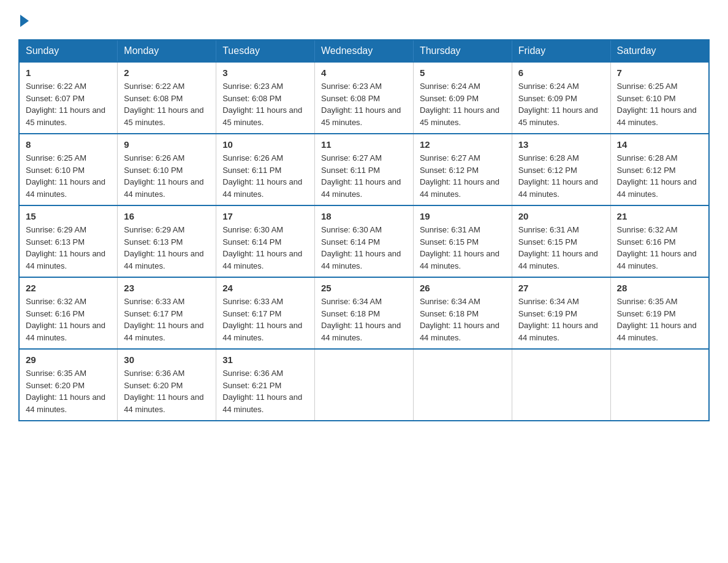  I want to click on day-number: 30, so click(167, 359).